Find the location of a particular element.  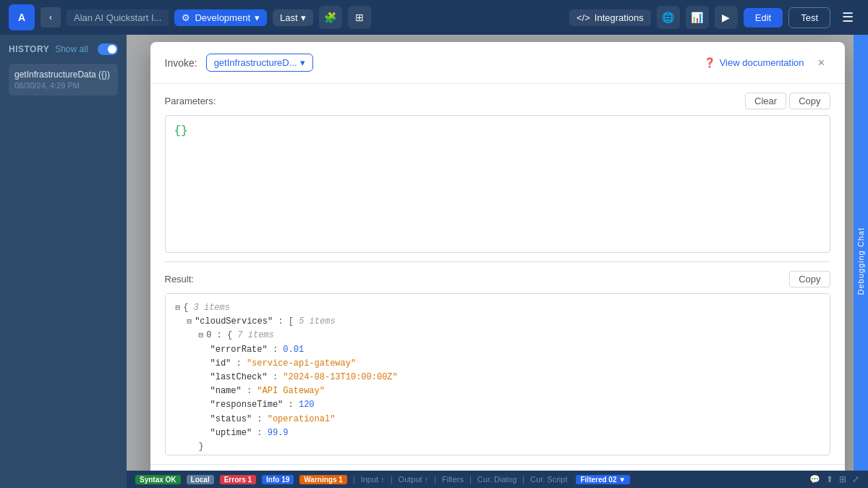

clear-button: Clear is located at coordinates (765, 101).